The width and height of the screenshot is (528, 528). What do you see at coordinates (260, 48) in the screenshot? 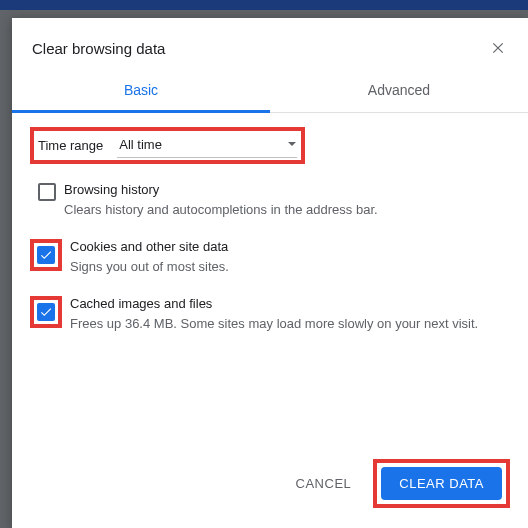
I see `dialog-title: Clear browsing data` at bounding box center [260, 48].